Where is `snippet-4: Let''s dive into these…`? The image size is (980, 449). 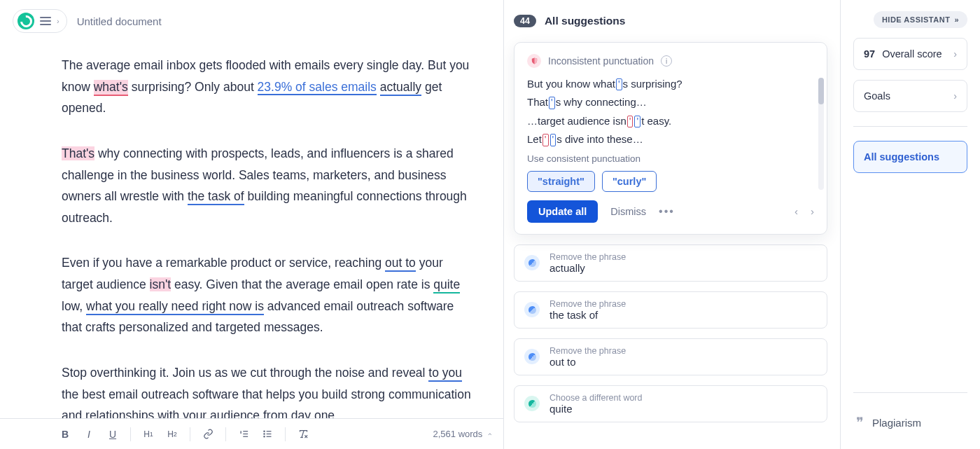
snippet-4: Let''s dive into these… is located at coordinates (671, 139).